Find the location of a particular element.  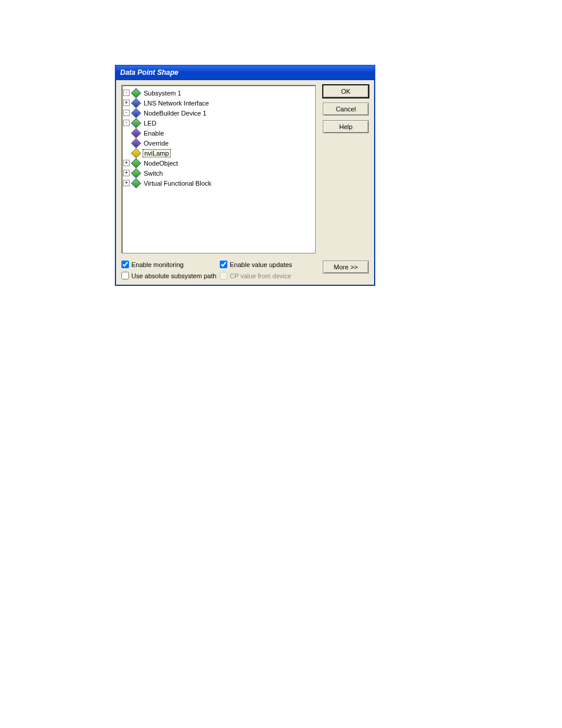

enable-monitoring-input is located at coordinates (125, 264).